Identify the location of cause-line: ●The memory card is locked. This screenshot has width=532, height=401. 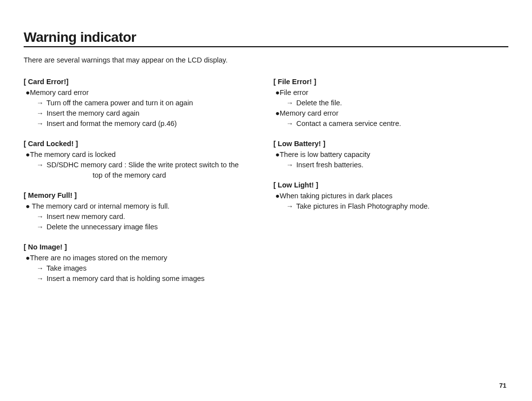
(141, 154).